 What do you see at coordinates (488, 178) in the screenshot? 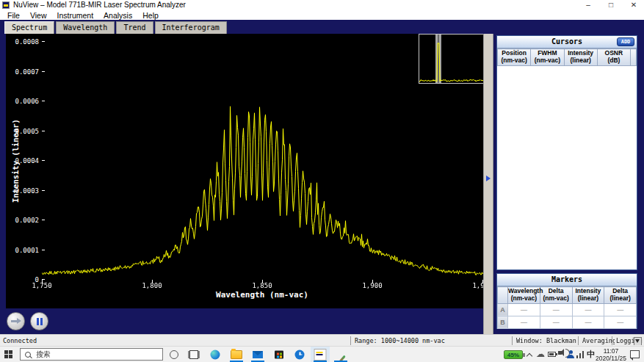
I see `collapse-panel-icon` at bounding box center [488, 178].